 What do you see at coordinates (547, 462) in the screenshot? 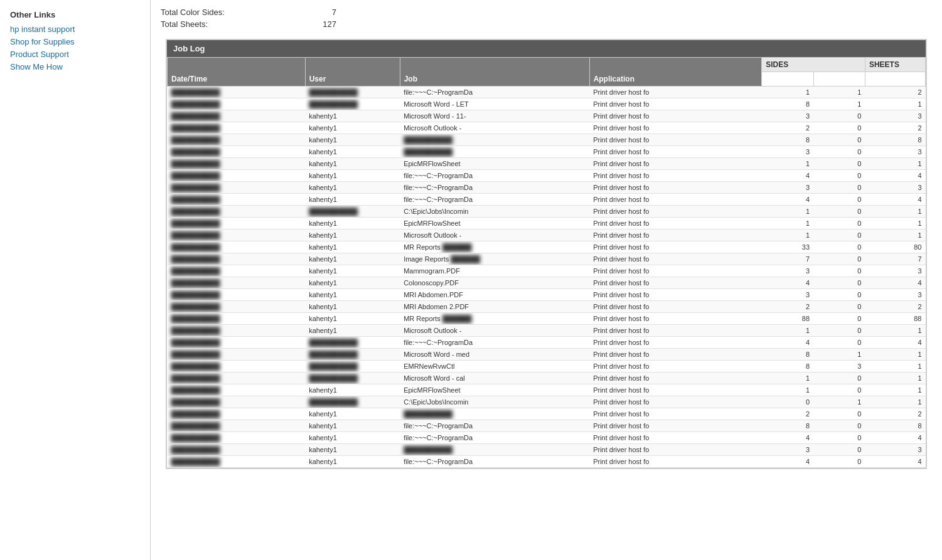
I see `table-row: ██████████kahenty1file:~~~C:~ProgramDaPr…` at bounding box center [547, 462].